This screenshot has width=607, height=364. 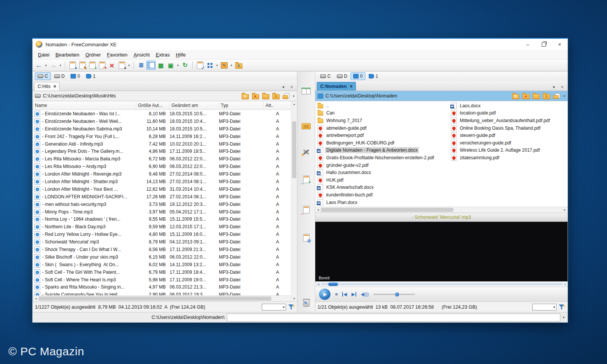 I want to click on column-header-3: Typ, so click(x=241, y=105).